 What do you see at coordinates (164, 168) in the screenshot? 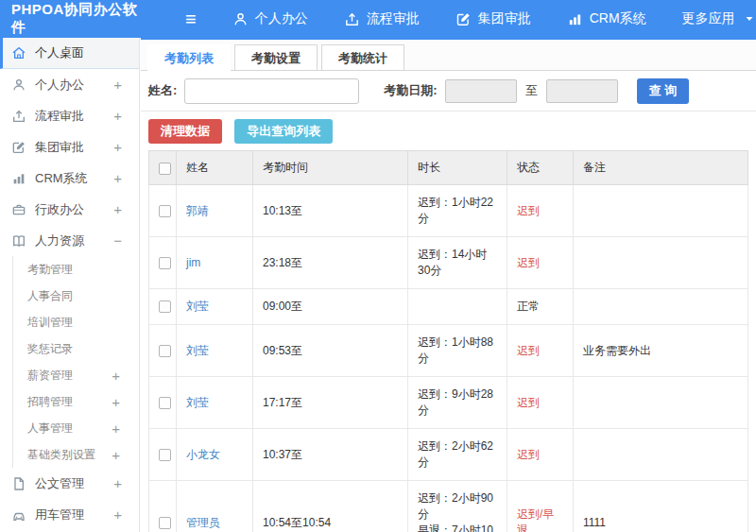
I see `select-all-checkbox` at bounding box center [164, 168].